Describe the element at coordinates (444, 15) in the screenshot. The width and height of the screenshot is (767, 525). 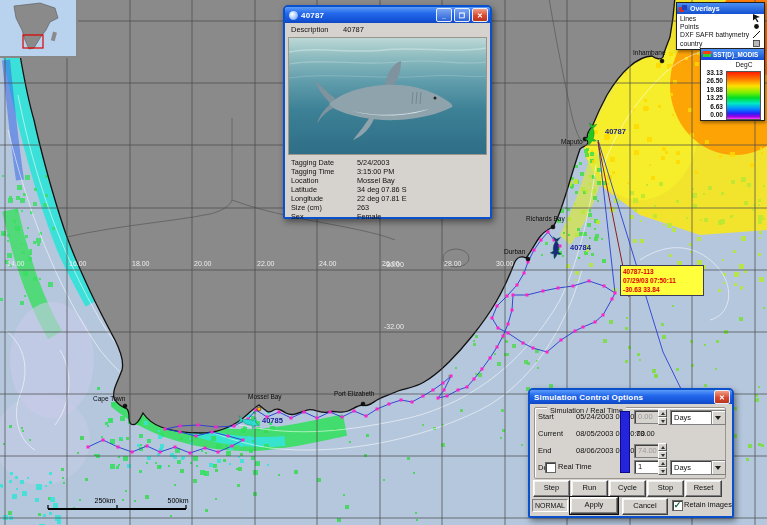
I see `minimize-button: _` at that location.